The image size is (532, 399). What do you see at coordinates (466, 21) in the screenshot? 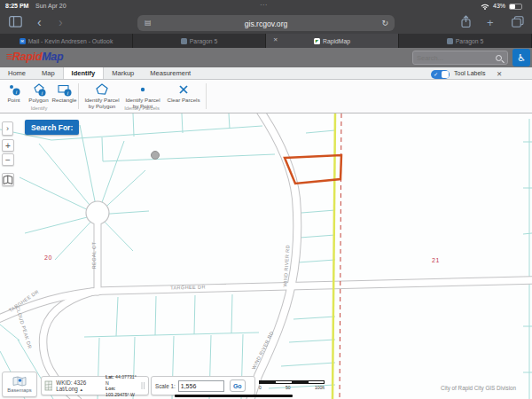
I see `share-icon` at bounding box center [466, 21].